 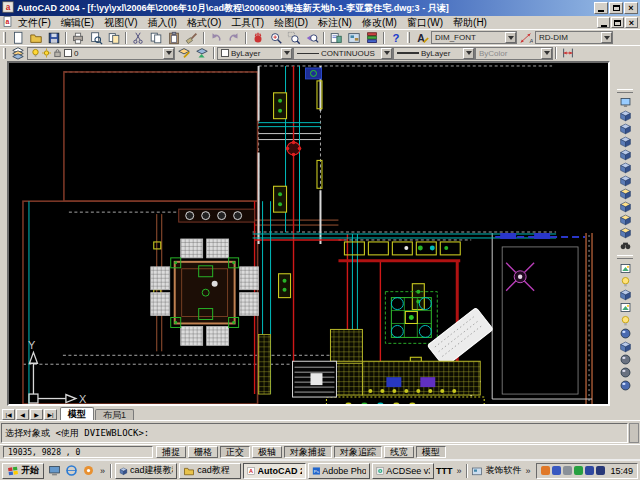 I want to click on ne-isometric-view-button, so click(x=625, y=220).